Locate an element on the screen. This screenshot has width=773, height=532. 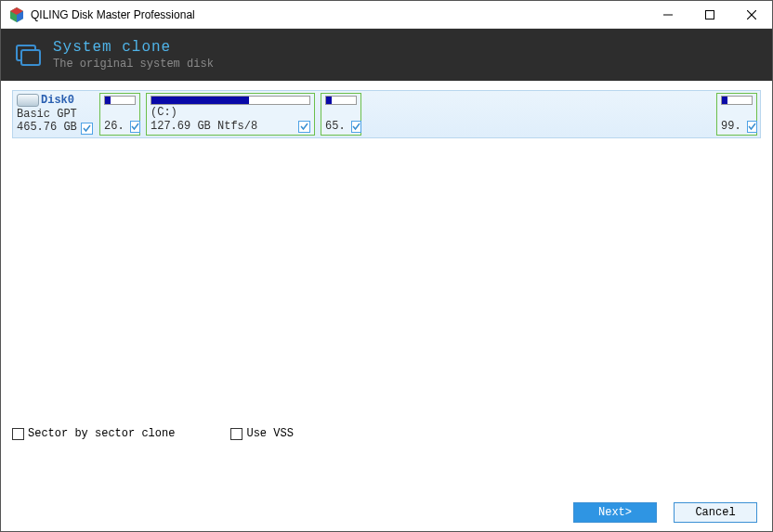
disk-checkbox is located at coordinates (87, 128).